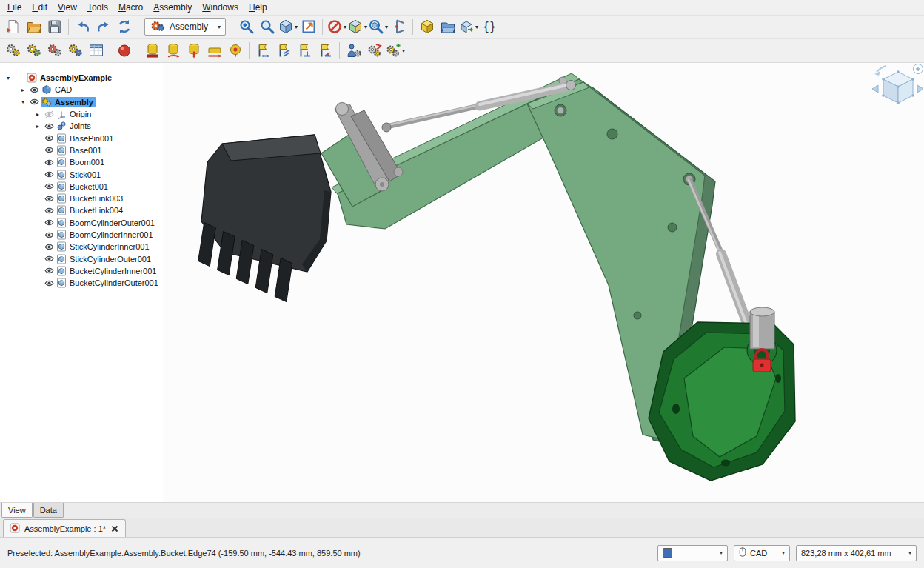 The image size is (924, 568). What do you see at coordinates (468, 27) in the screenshot?
I see `export-button: ▾` at bounding box center [468, 27].